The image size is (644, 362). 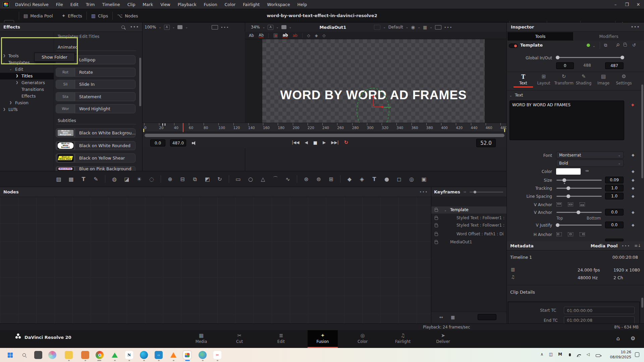 I want to click on keyframe-path-icon-2: ◈, so click(x=317, y=36).